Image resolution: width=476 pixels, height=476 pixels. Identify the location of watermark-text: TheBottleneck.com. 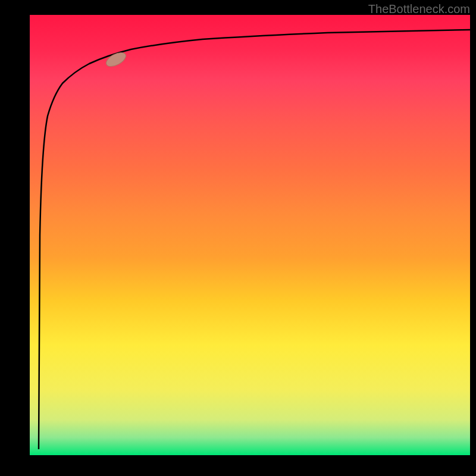
(419, 10).